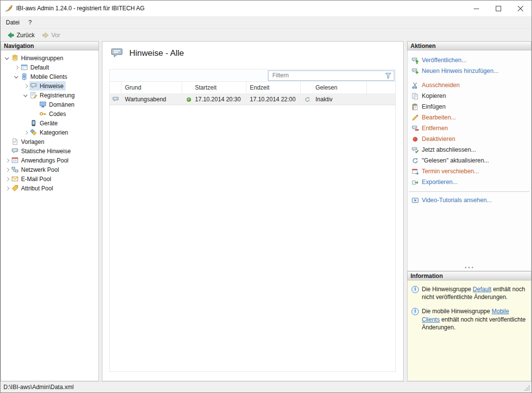 The width and height of the screenshot is (532, 393). I want to click on action-deaktivieren: Deaktivieren, so click(469, 139).